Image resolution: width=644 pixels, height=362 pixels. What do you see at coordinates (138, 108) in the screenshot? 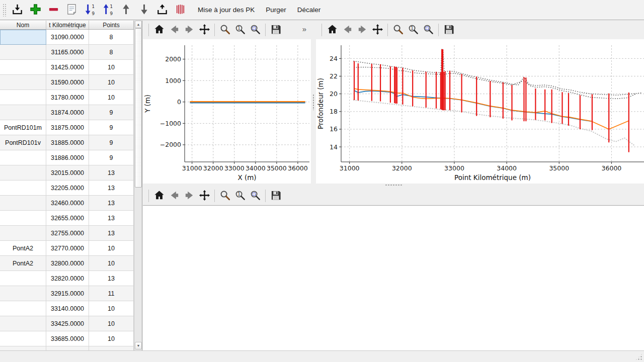
I see `scrollbar-thumb` at bounding box center [138, 108].